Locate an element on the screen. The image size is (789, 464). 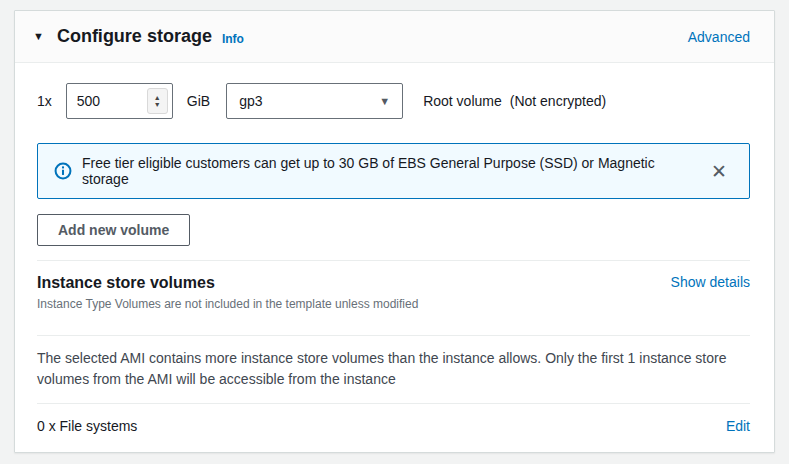
instance-store-title: Instance store volumes is located at coordinates (126, 283).